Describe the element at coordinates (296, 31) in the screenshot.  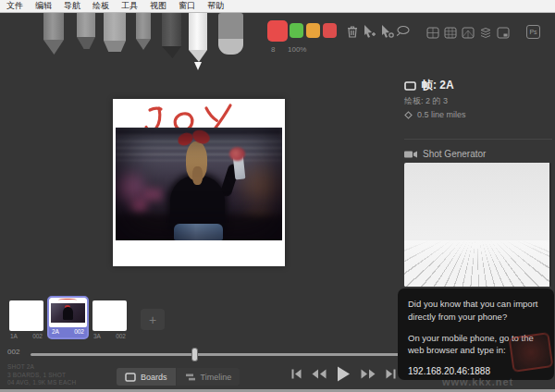
I see `palette-color-green` at that location.